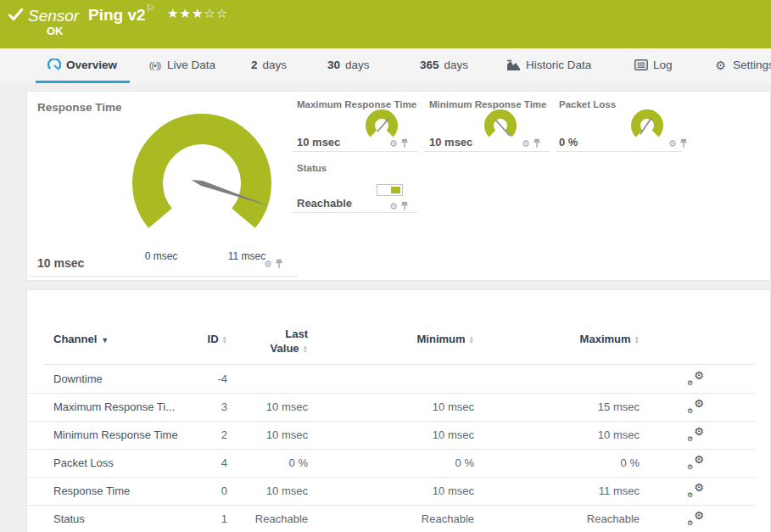 Image resolution: width=771 pixels, height=532 pixels. I want to click on historic-chart-icon, so click(514, 65).